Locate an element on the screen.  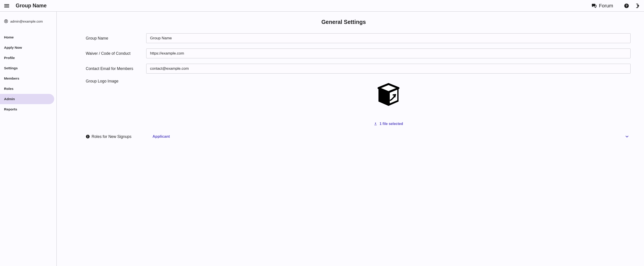
sidebar-item-label: Home is located at coordinates (9, 37).